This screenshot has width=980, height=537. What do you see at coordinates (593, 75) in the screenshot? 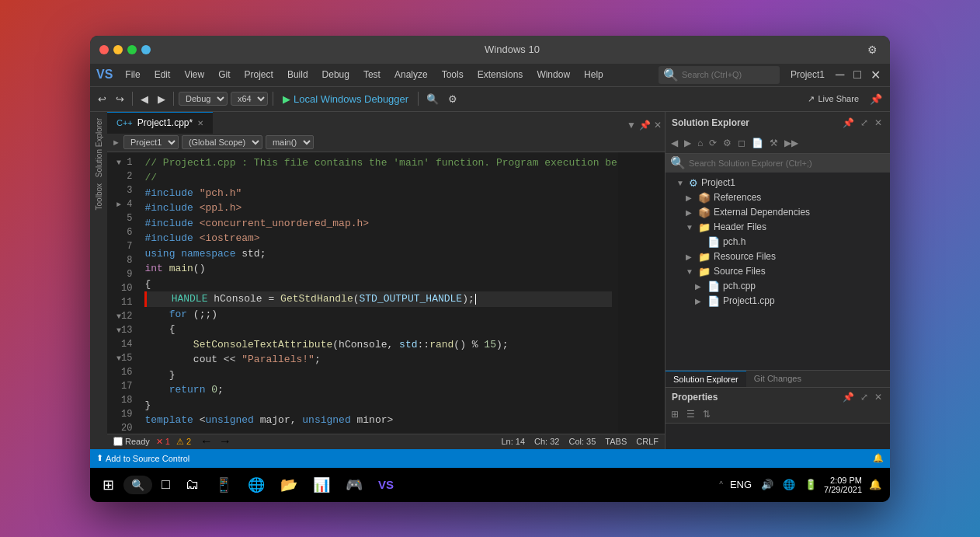
I see `menu-help: Help` at bounding box center [593, 75].